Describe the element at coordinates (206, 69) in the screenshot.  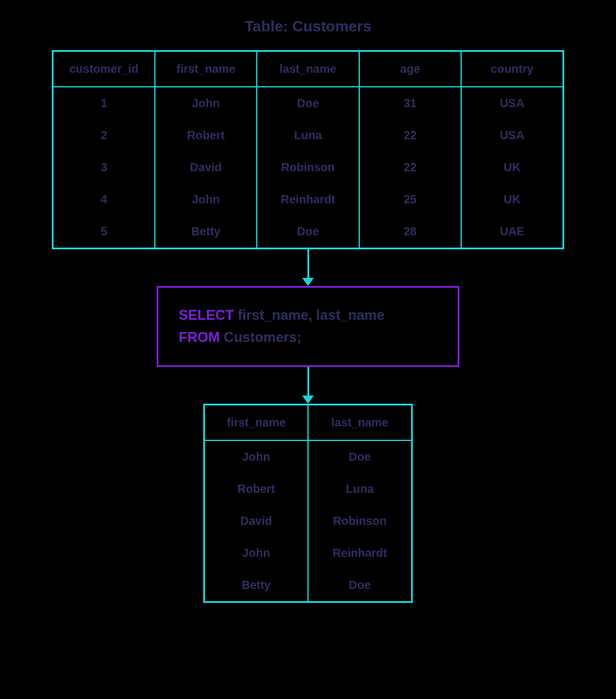
I see `source-header-cell: first_name` at that location.